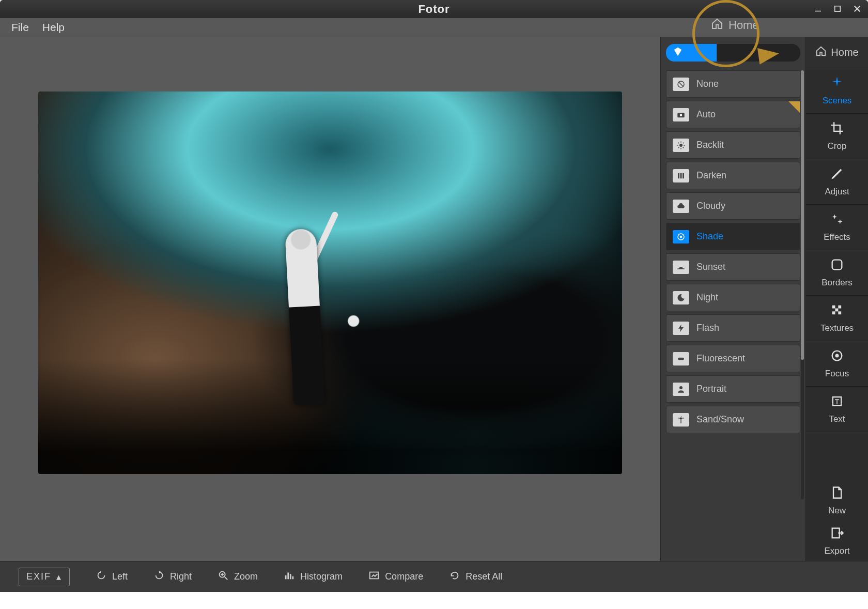 The height and width of the screenshot is (609, 868). I want to click on target-icon, so click(837, 357).